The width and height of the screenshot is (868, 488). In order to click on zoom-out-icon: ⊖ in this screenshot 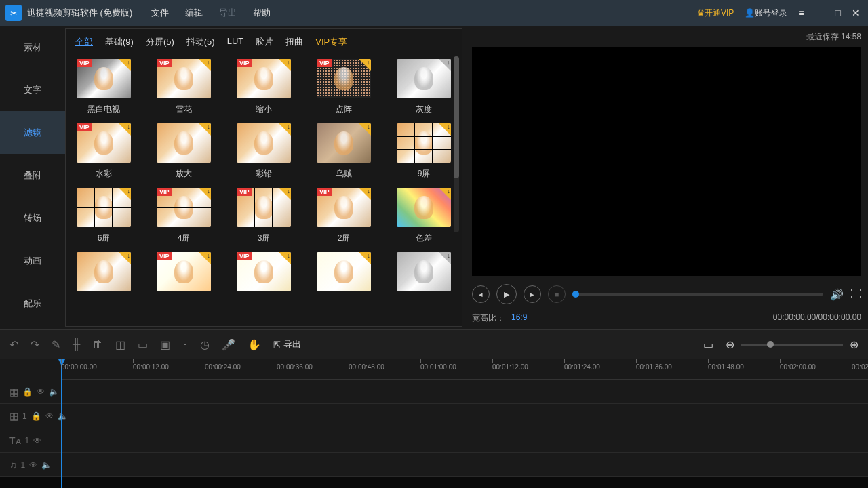, I will do `click(730, 344)`.